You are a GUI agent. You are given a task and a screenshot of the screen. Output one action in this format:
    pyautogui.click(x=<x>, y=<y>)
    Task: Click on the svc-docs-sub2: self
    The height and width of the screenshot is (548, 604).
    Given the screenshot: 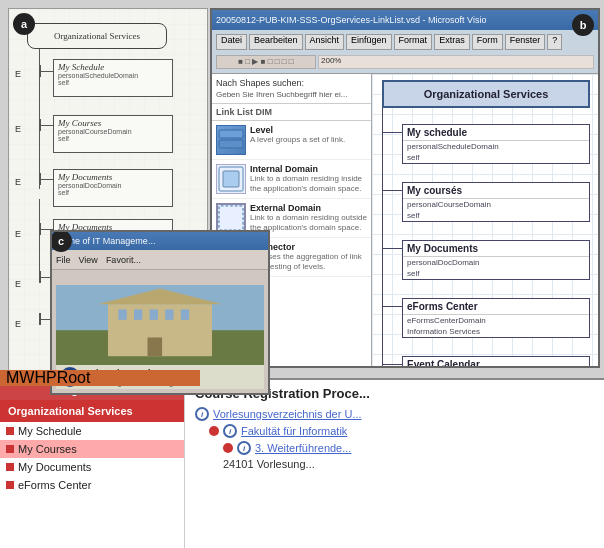 What is the action you would take?
    pyautogui.click(x=496, y=274)
    